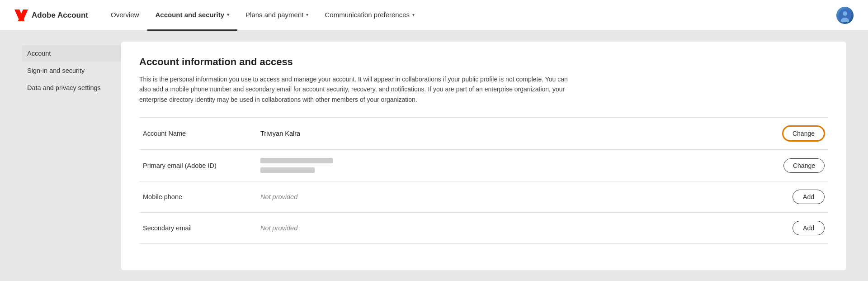 This screenshot has width=868, height=281. Describe the element at coordinates (370, 15) in the screenshot. I see `nav-item-communication: Communication preferences ▾` at that location.